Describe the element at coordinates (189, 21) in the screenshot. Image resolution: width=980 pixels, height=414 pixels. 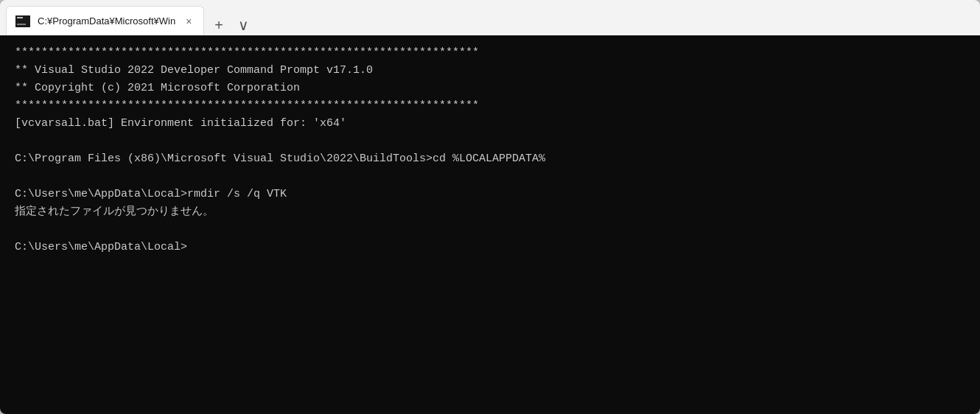
I see `tab-close-button: ×` at that location.